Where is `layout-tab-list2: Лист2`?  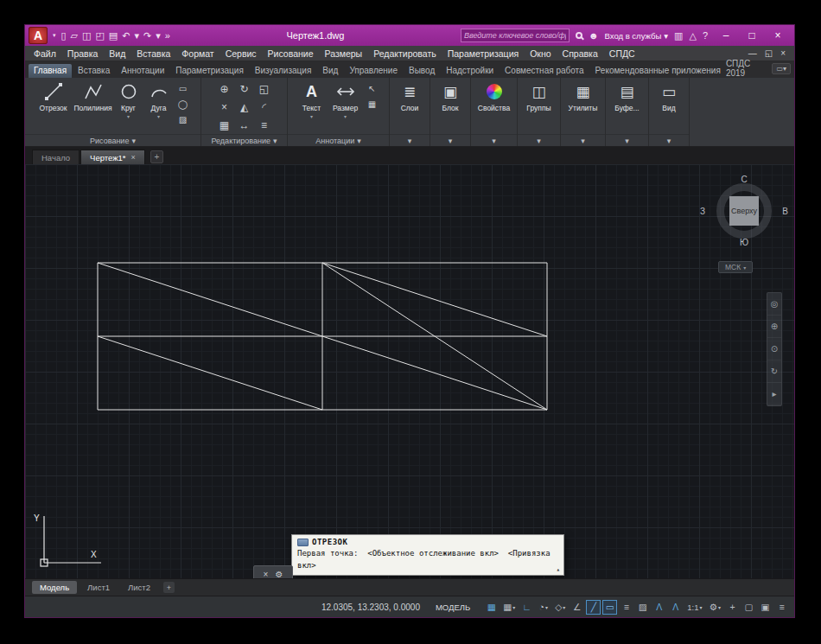 layout-tab-list2: Лист2 is located at coordinates (139, 588).